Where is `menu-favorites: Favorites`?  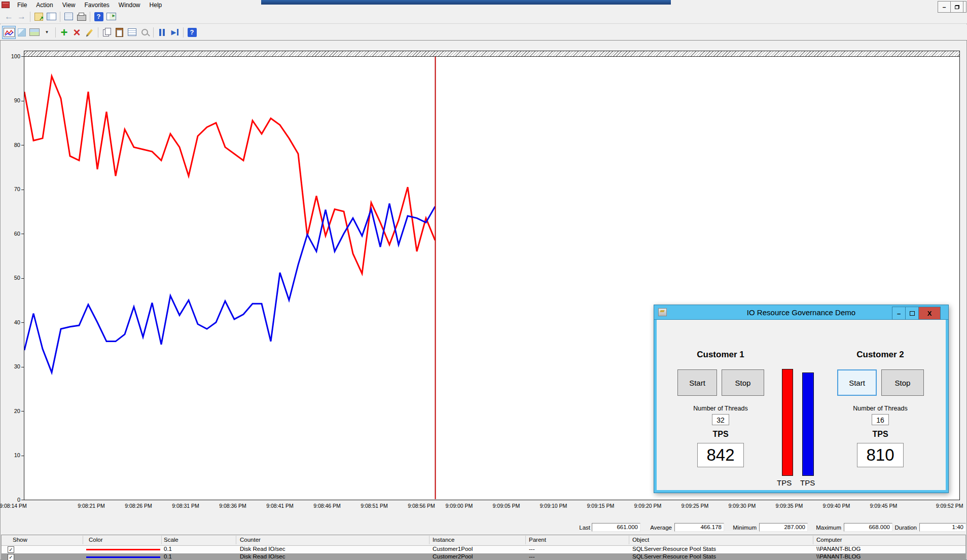 menu-favorites: Favorites is located at coordinates (97, 5).